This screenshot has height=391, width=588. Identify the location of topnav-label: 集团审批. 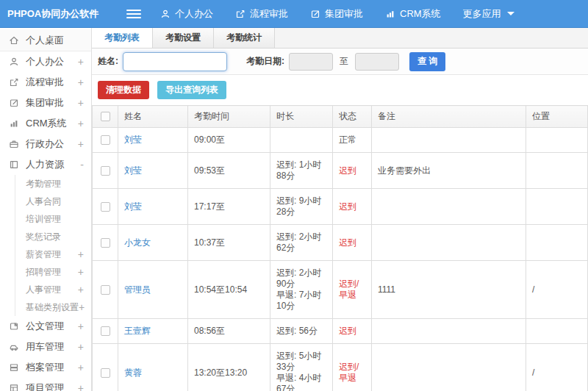
(344, 14).